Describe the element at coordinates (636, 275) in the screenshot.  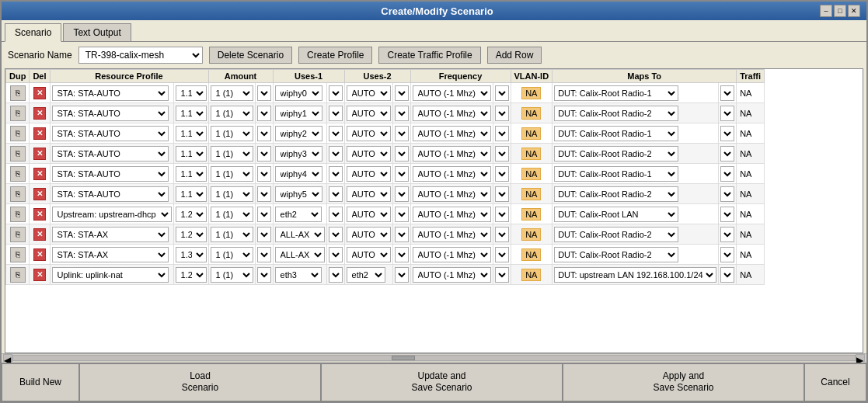
I see `maps-to-select: DUT: upstream LAN 192.168.100.1/24` at that location.